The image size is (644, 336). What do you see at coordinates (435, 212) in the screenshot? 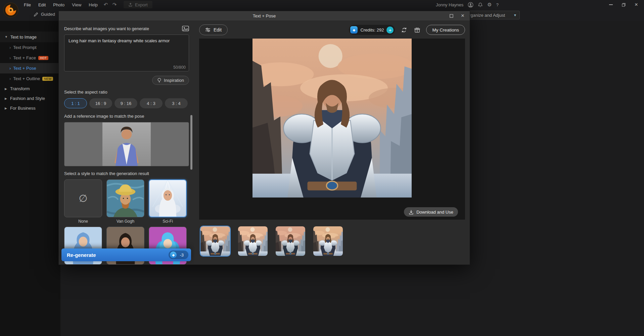
I see `download-label: Download and Use` at bounding box center [435, 212].